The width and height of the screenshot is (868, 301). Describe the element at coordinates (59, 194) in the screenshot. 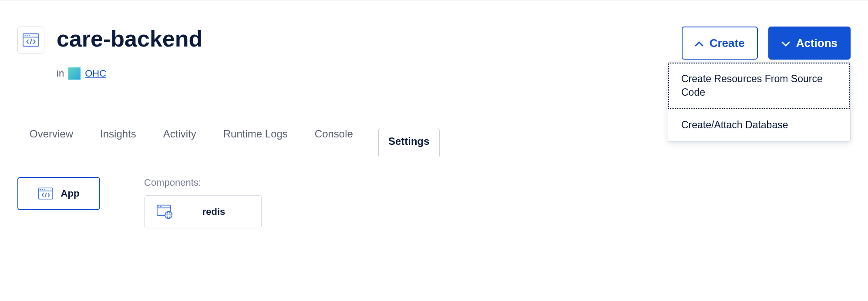

I see `app-selector-card: App` at that location.